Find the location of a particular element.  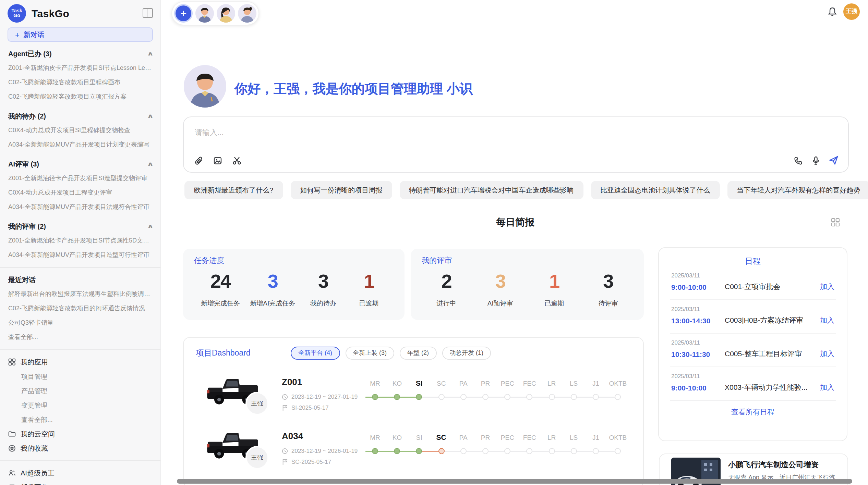

image-icon is located at coordinates (218, 161).